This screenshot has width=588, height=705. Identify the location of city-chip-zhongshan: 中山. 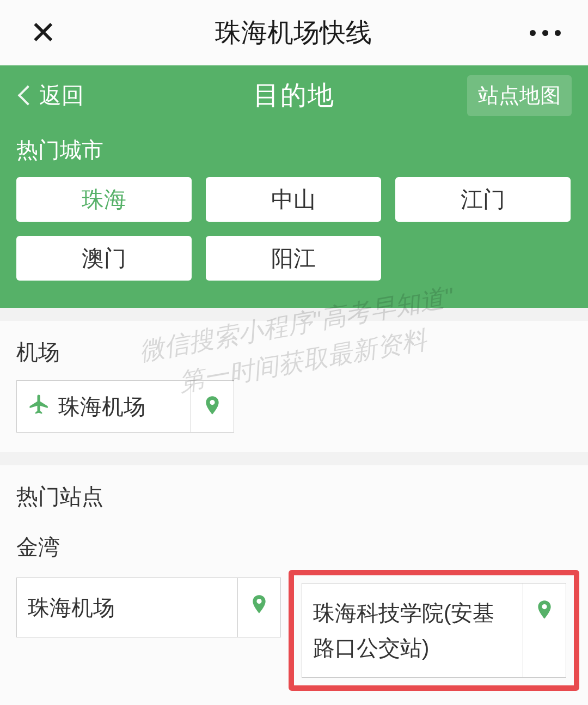
(293, 199).